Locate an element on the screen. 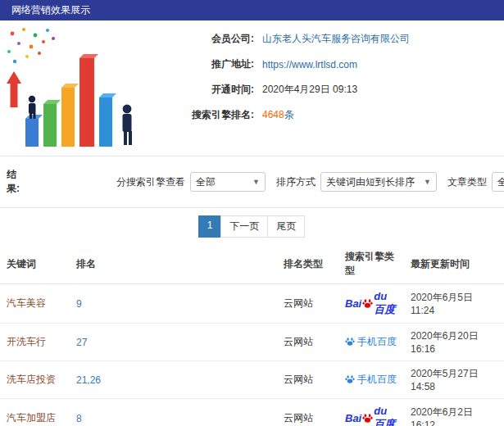 The image size is (504, 426). keyword-cell: 洗车店投资 is located at coordinates (34, 380).